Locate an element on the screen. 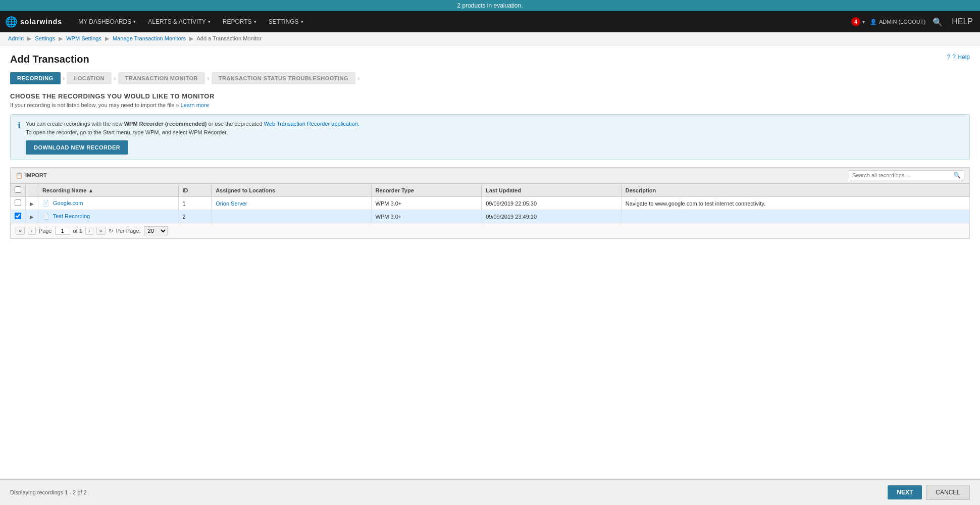 The height and width of the screenshot is (505, 980). page-label: Page is located at coordinates (45, 231).